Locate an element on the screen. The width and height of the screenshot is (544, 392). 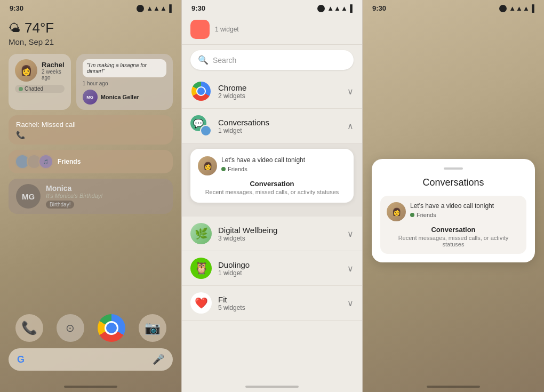
wellbeing-picker-item: 🌿 Digital Wellbeing 3 widgets ∨ is located at coordinates (272, 234).